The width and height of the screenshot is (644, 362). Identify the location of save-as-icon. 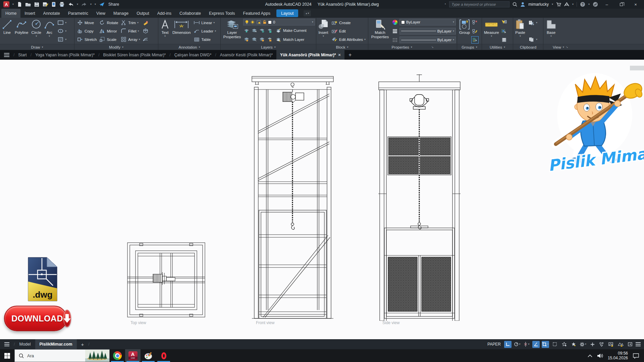
(45, 4).